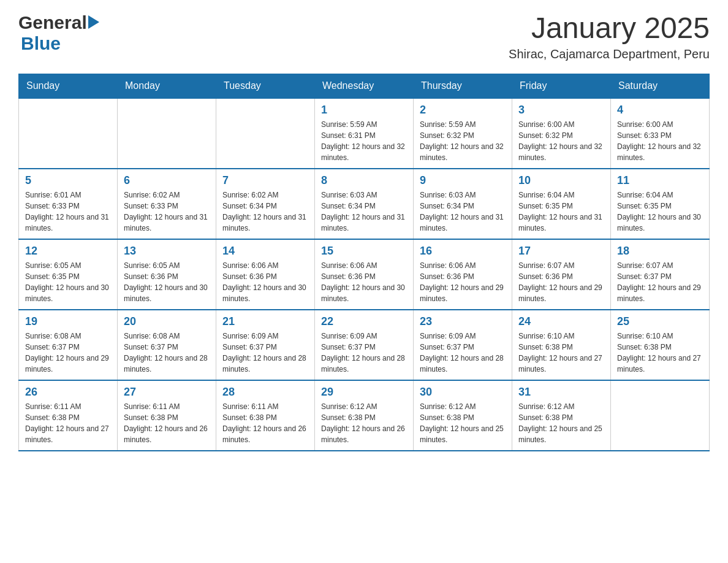 The width and height of the screenshot is (728, 563). I want to click on day-cell: 29Sunrise: 6:12 AMSunset: 6:38 PMDayligh…, so click(364, 416).